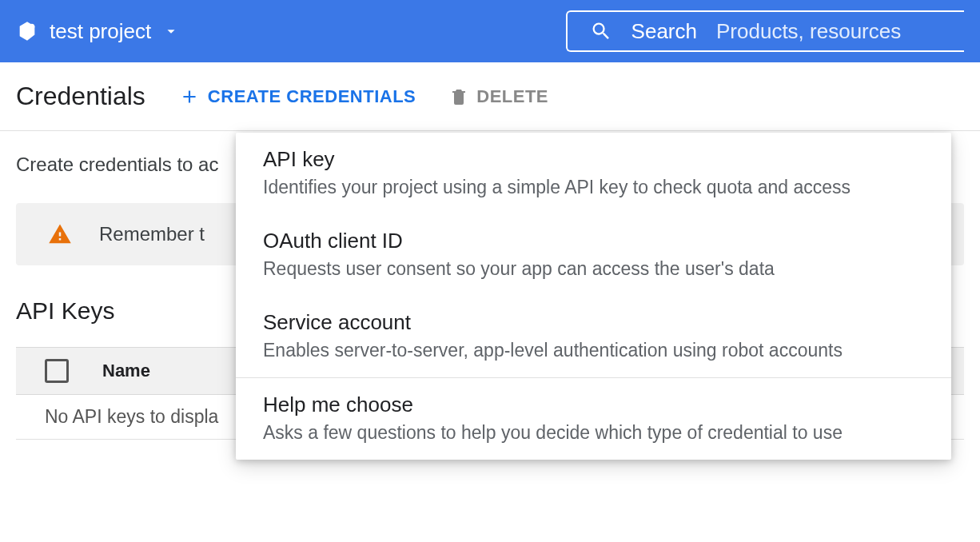  What do you see at coordinates (593, 160) in the screenshot?
I see `menu-item-title: API key` at bounding box center [593, 160].